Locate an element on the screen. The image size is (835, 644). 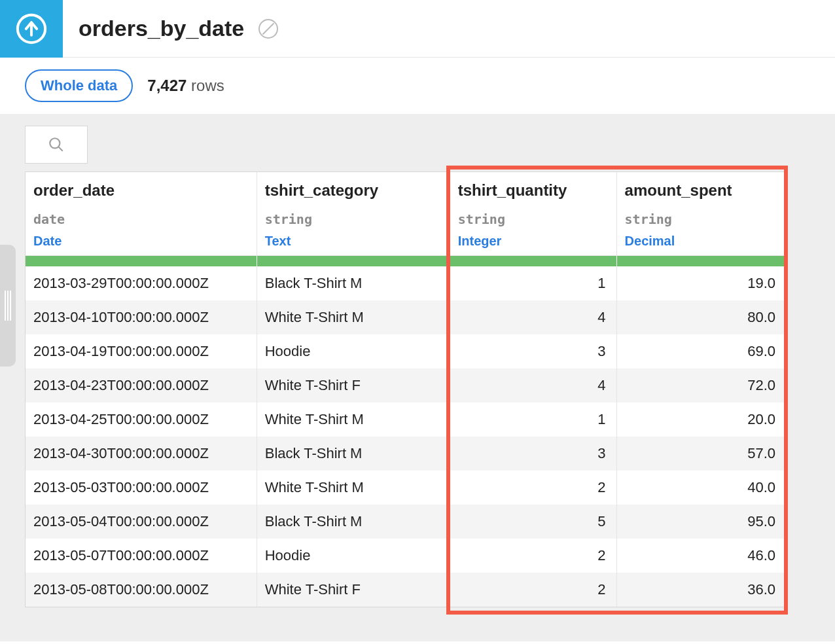
table-row: 2013-05-08T00:00:00.000ZWhite T-Shirt F2… is located at coordinates (406, 590).